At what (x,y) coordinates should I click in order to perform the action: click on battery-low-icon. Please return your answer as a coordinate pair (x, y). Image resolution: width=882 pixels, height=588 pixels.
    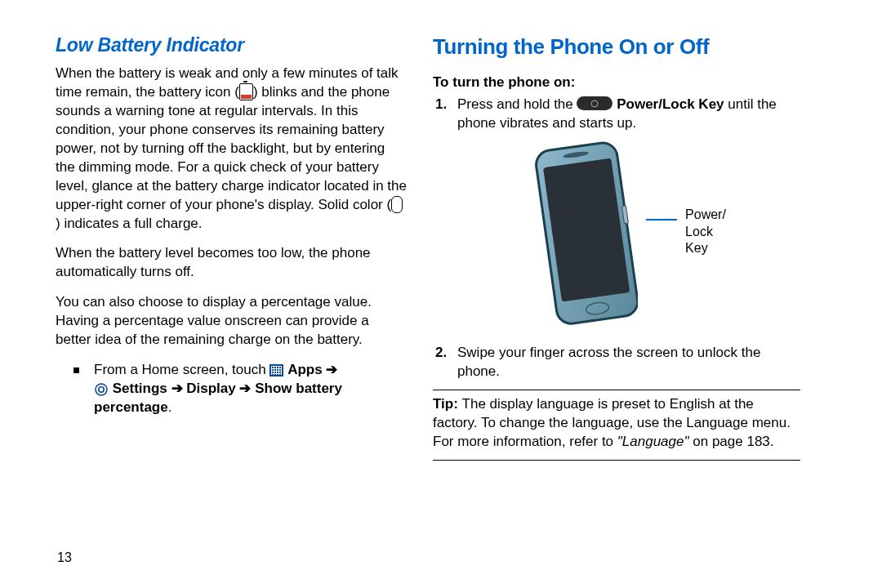
    Looking at the image, I should click on (247, 91).